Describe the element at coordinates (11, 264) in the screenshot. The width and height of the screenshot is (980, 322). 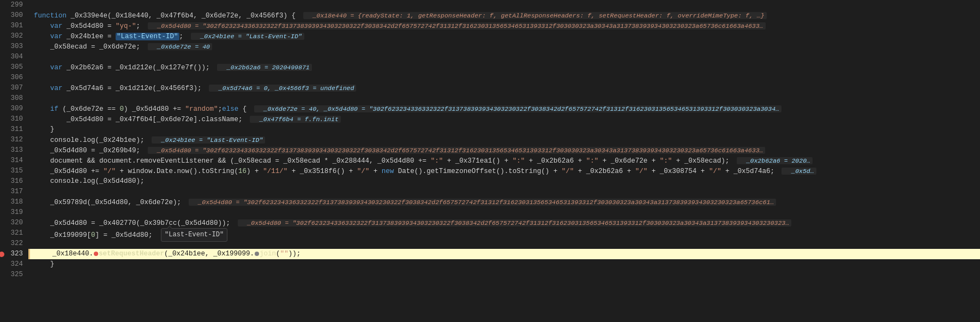
I see `ln-324: 324` at that location.